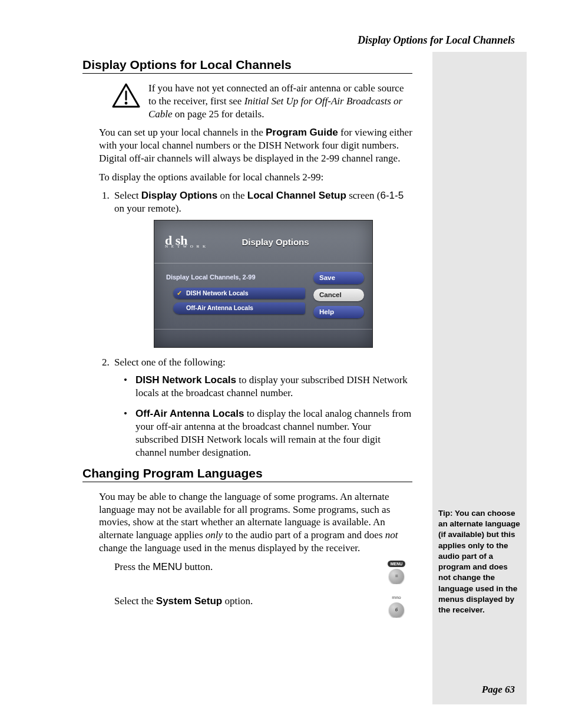  What do you see at coordinates (256, 177) in the screenshot?
I see `intro-paragraph-2: To display the options available for loc…` at bounding box center [256, 177].